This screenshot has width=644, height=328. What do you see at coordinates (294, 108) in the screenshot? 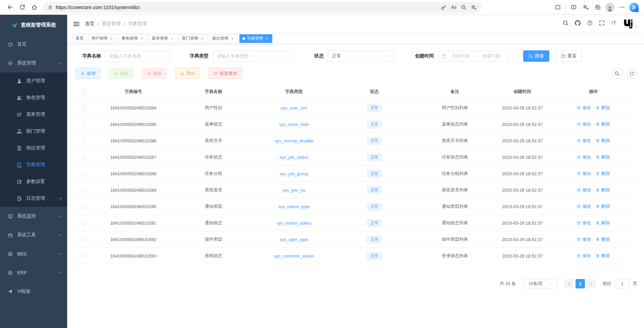
I see `dict-type-link: sys_user_sex` at bounding box center [294, 108].